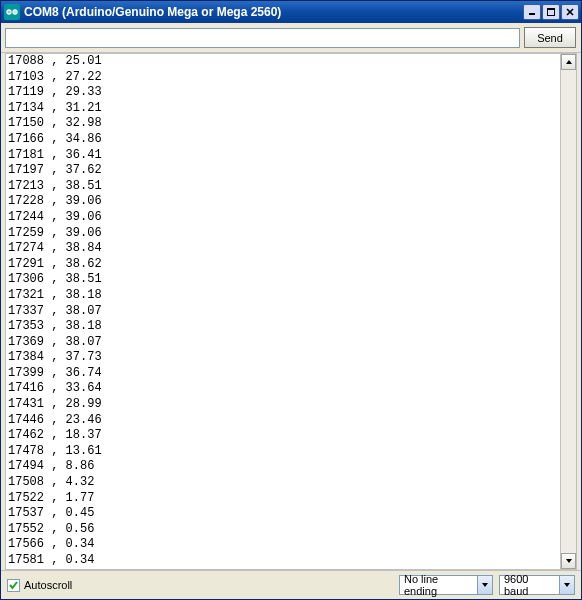  What do you see at coordinates (568, 561) in the screenshot?
I see `scroll-down-button` at bounding box center [568, 561].